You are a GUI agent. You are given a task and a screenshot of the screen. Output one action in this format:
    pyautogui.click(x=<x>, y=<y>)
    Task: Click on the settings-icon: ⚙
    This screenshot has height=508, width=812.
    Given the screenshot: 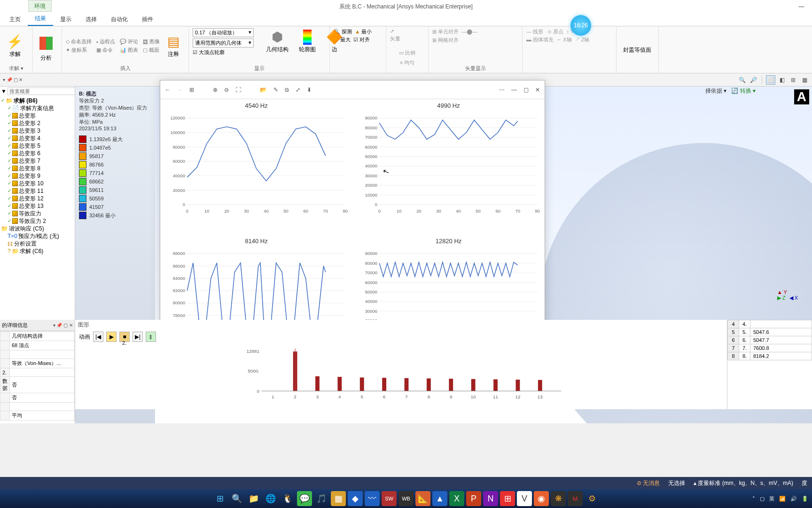 What is the action you would take?
    pyautogui.click(x=592, y=499)
    